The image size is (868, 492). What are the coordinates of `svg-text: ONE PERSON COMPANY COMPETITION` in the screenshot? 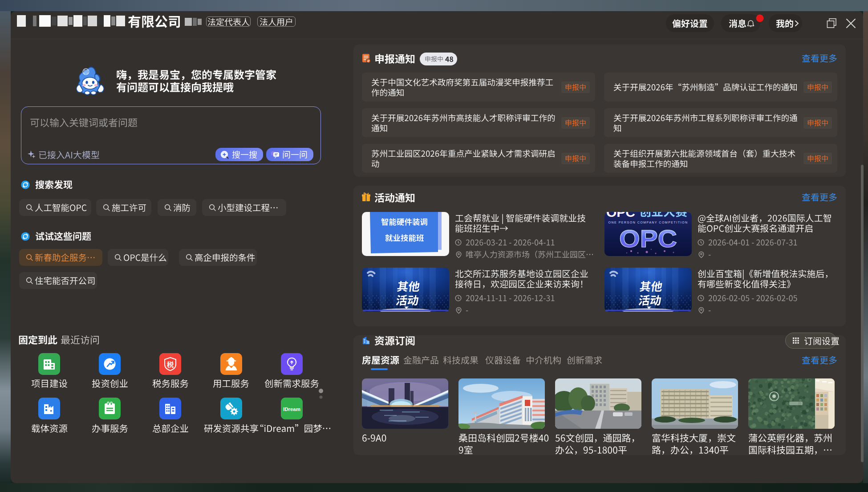 It's located at (648, 223).